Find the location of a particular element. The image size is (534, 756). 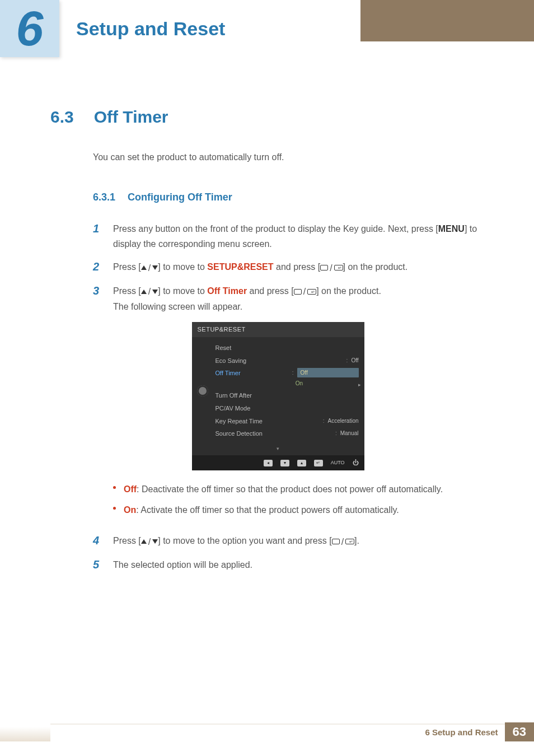

bullet-on: On: Activate the off timer so that the p… is located at coordinates (278, 510).